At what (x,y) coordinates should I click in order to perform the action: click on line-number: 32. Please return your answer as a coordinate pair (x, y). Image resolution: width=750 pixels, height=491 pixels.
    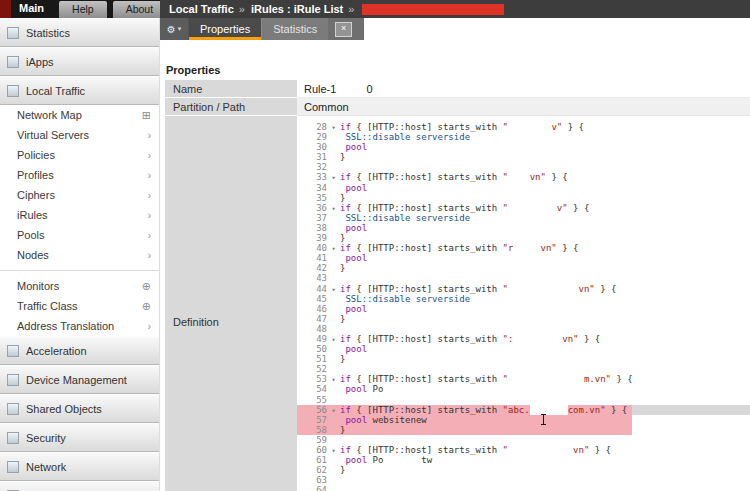
    Looking at the image, I should click on (312, 167).